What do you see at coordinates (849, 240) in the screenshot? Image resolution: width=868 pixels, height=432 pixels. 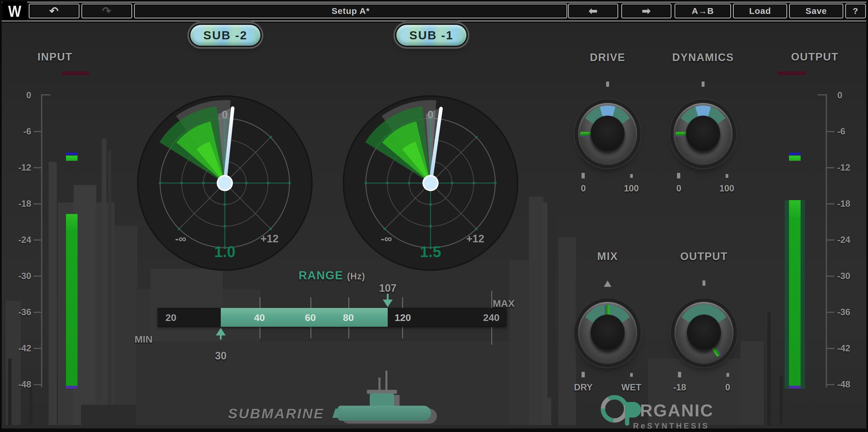 I see `scale-tick-label: -24` at bounding box center [849, 240].